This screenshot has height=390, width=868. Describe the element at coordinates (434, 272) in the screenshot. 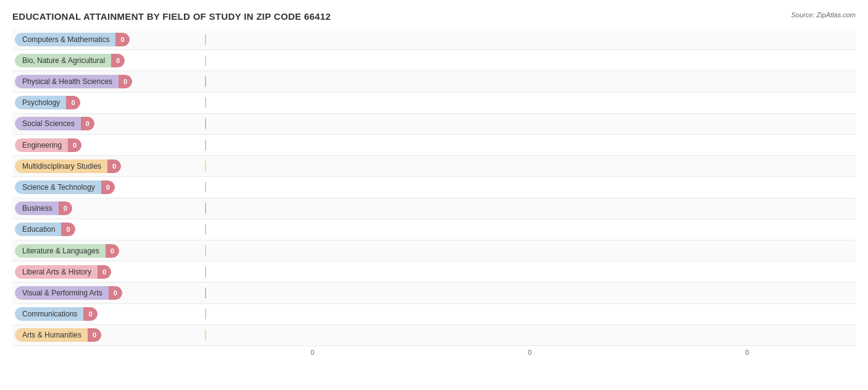

I see `bar-row: Liberal Arts & History 0` at that location.